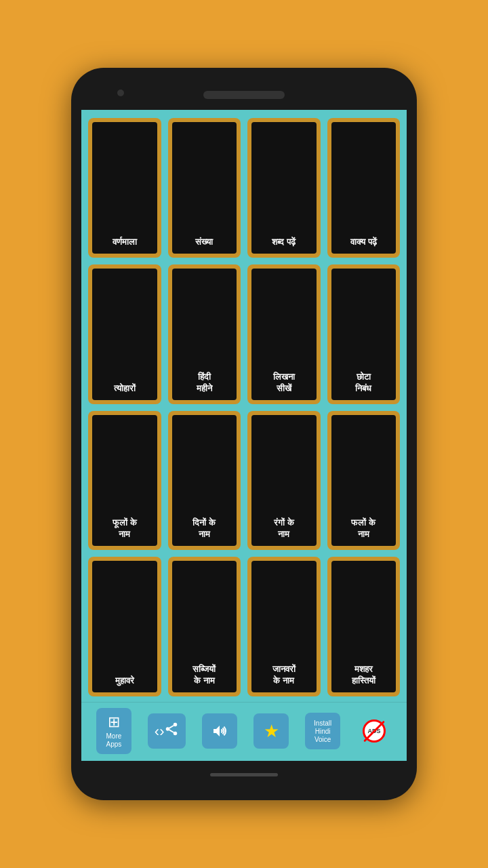 The height and width of the screenshot is (868, 488). Describe the element at coordinates (205, 334) in the screenshot. I see `card-hindi-mahine: हिंदीमहीने` at that location.